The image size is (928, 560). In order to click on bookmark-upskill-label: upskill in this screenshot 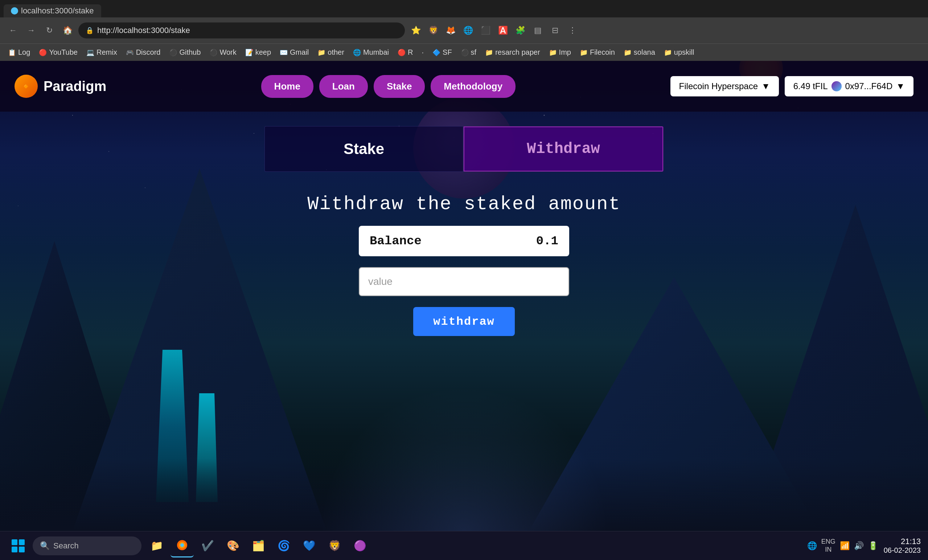, I will do `click(684, 52)`.